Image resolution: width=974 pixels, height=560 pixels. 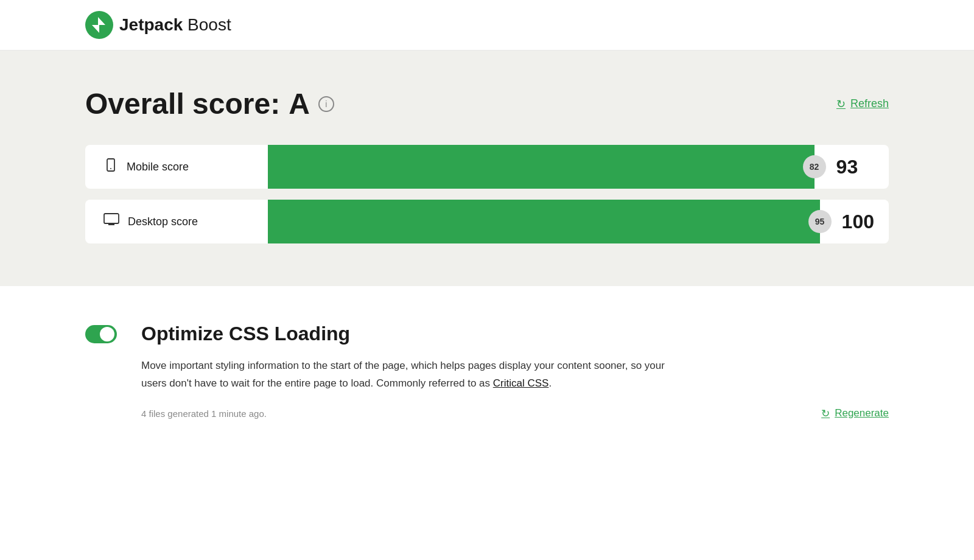 I want to click on css-description-text: Move important styling information to th…, so click(x=403, y=374).